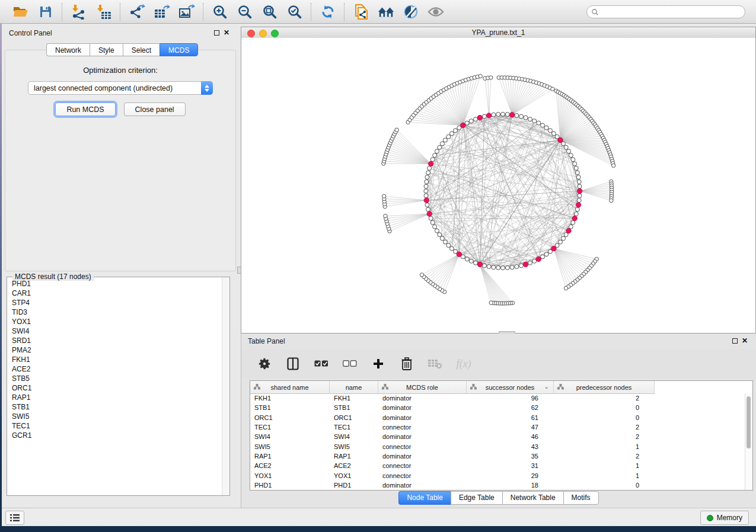 This screenshot has width=756, height=532. Describe the element at coordinates (498, 33) in the screenshot. I see `network-window-titlebar: YPA_prune.txt_1` at that location.